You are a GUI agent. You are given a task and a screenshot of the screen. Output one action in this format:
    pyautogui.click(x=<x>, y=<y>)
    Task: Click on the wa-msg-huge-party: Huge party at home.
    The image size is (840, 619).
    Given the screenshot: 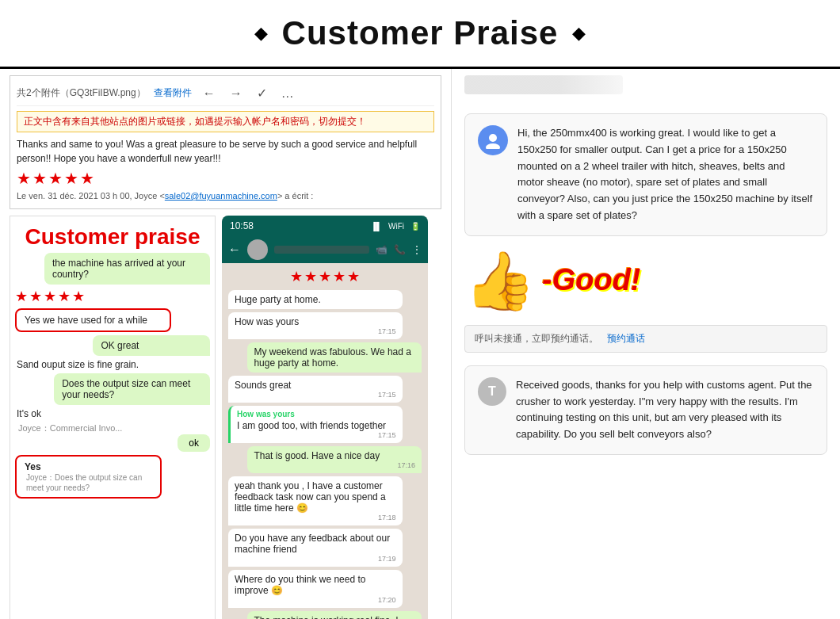 What is the action you would take?
    pyautogui.click(x=315, y=300)
    